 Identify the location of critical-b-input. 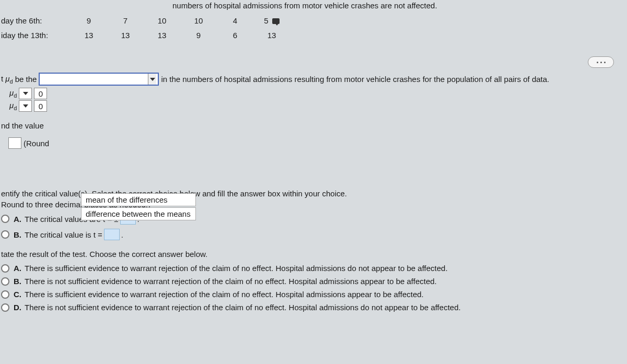
(112, 234).